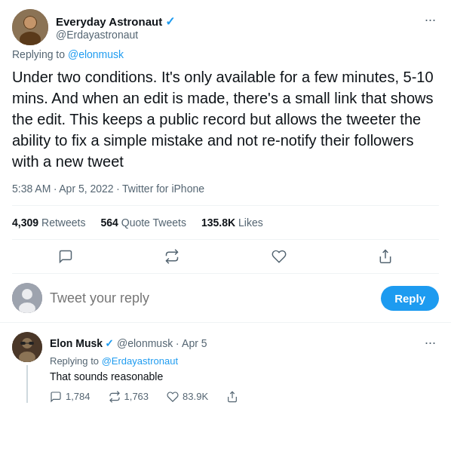  I want to click on replying-to-link: @elonmusk, so click(96, 54).